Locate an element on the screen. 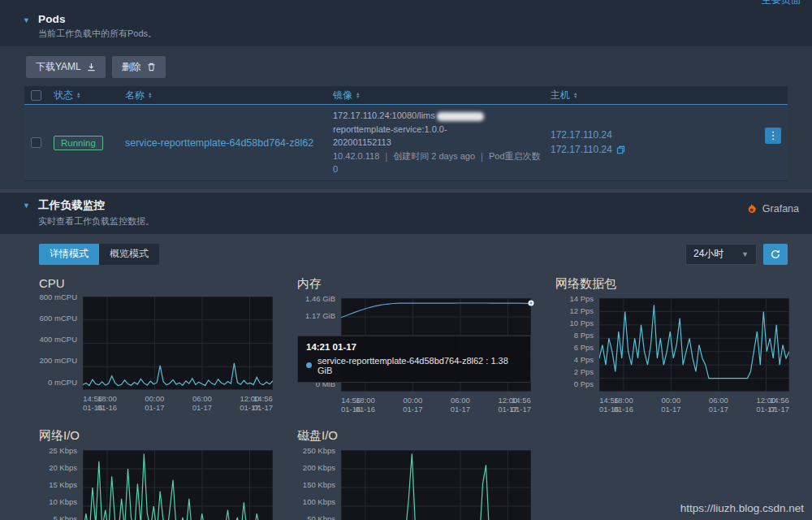 The height and width of the screenshot is (520, 812). grafana-badge: Grafana is located at coordinates (772, 210).